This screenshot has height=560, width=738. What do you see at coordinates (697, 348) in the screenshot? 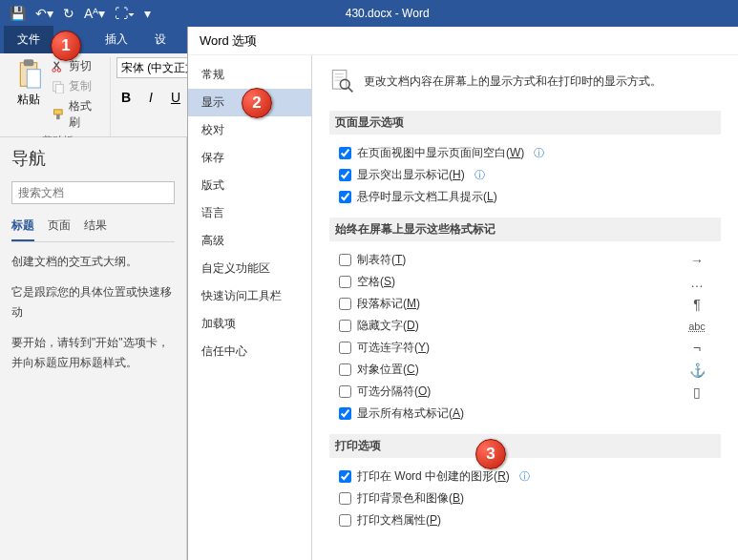
I see `format-symbol: ¬` at bounding box center [697, 348].